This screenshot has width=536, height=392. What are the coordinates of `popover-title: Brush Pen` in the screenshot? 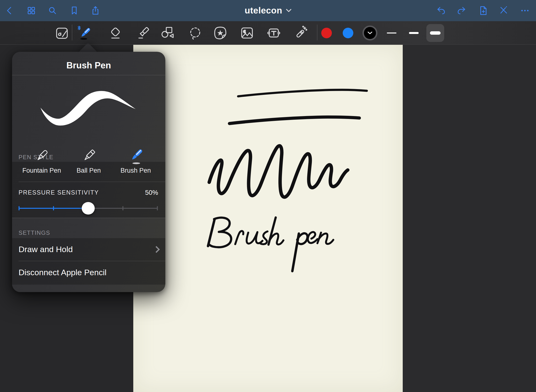 It's located at (89, 65).